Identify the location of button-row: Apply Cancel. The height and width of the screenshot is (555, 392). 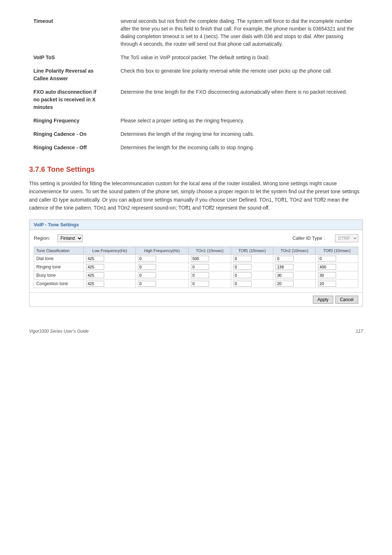
(196, 299).